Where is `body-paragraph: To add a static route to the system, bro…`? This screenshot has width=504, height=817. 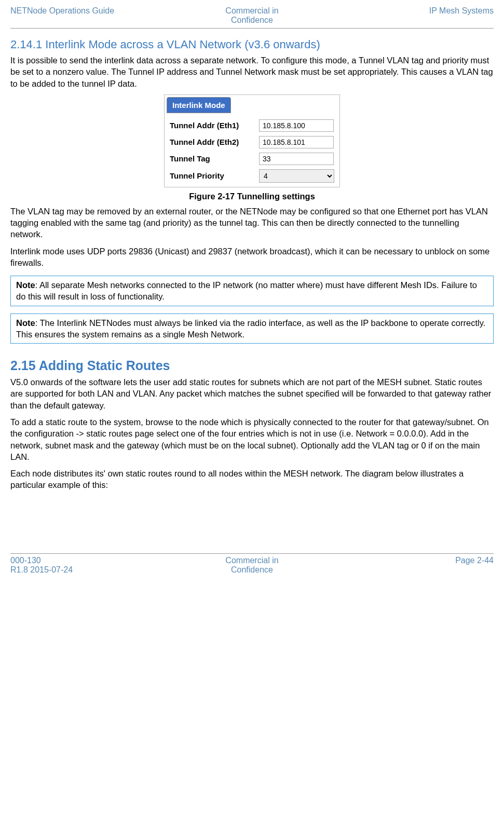 body-paragraph: To add a static route to the system, bro… is located at coordinates (252, 439).